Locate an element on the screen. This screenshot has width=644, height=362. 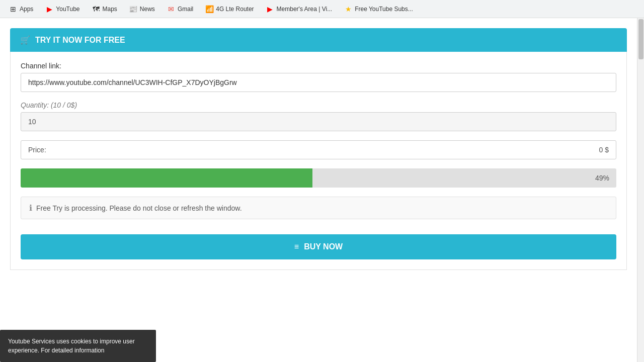
cart-icon: 🛒 is located at coordinates (25, 40).